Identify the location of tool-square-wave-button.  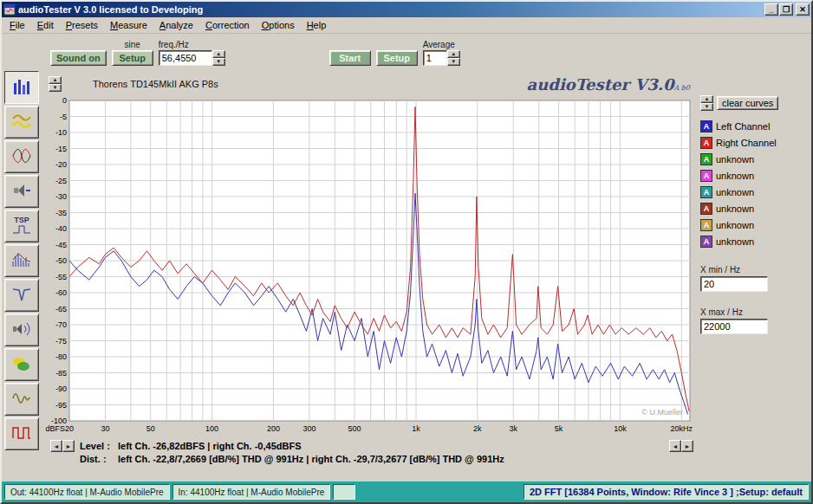
(22, 434).